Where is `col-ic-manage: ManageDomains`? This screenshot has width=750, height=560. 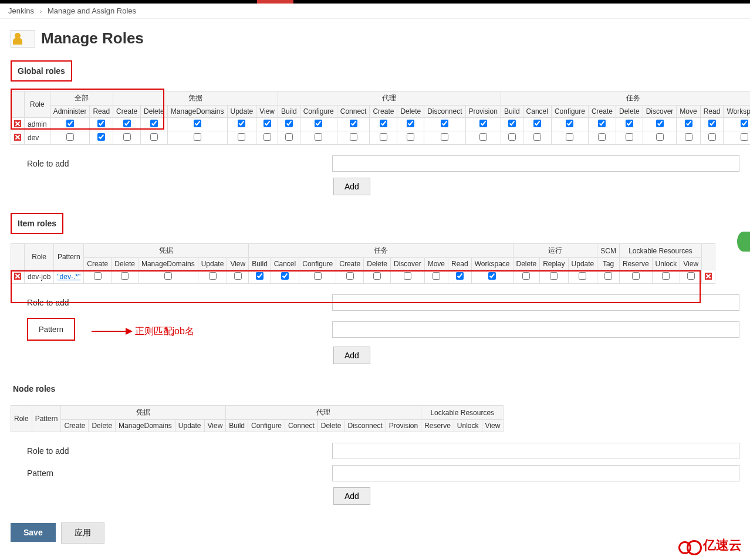 col-ic-manage: ManageDomains is located at coordinates (168, 264).